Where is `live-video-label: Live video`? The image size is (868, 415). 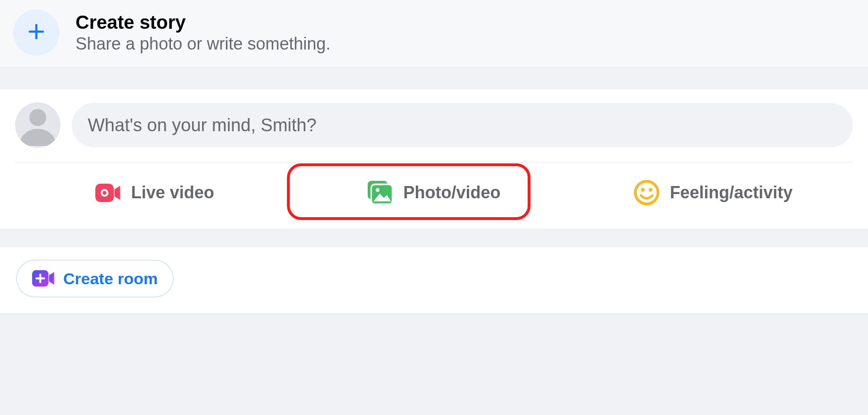 live-video-label: Live video is located at coordinates (173, 193).